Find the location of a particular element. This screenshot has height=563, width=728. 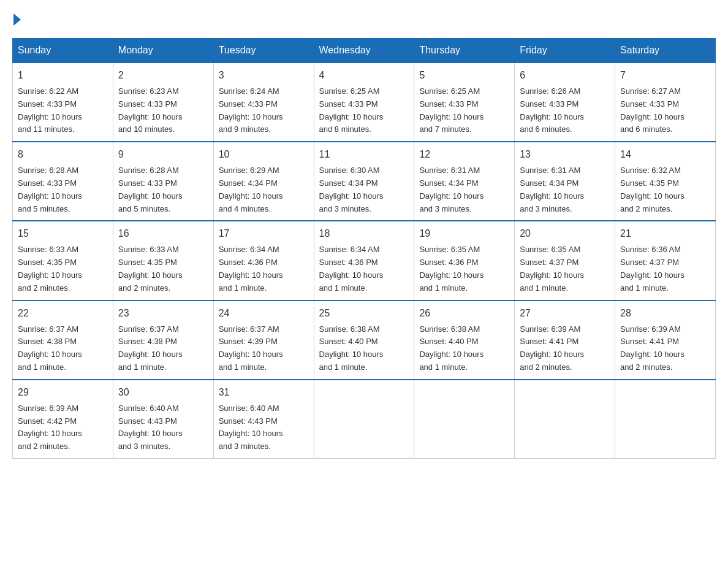

day-info: Sunrise: 6:35 AMSunset: 4:36 PMDaylight:… is located at coordinates (464, 269).